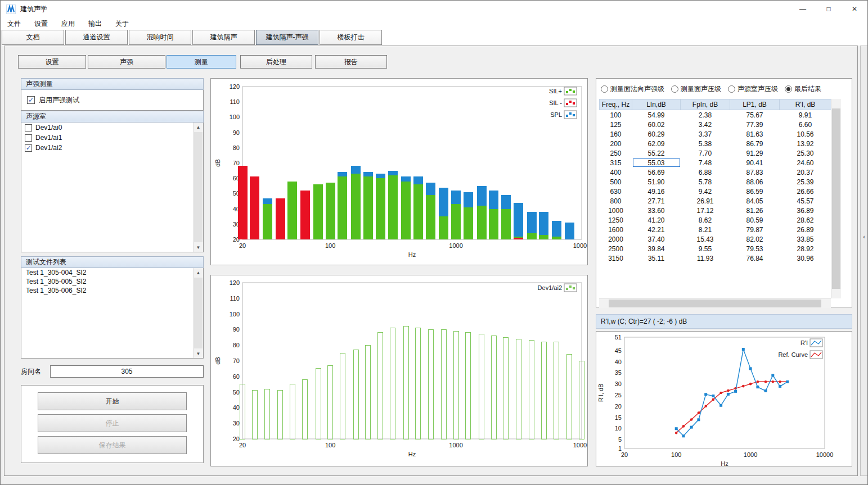 The image size is (868, 485). What do you see at coordinates (716, 220) in the screenshot?
I see `table-row: 125041.208.6280.5928.62` at bounding box center [716, 220].